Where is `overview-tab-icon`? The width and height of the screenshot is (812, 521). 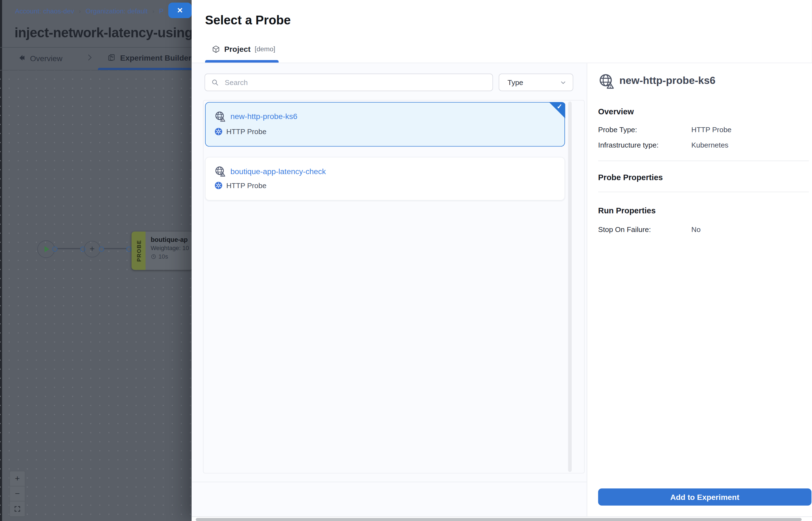
overview-tab-icon is located at coordinates (22, 58).